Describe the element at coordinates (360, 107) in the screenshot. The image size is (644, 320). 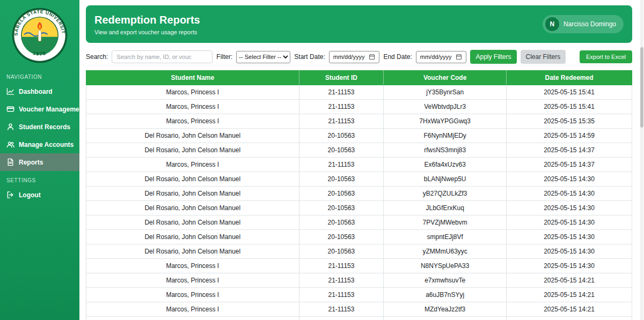
I see `table-row: Marcos, Princess I21-11153VeWbtvdpJLr320…` at that location.